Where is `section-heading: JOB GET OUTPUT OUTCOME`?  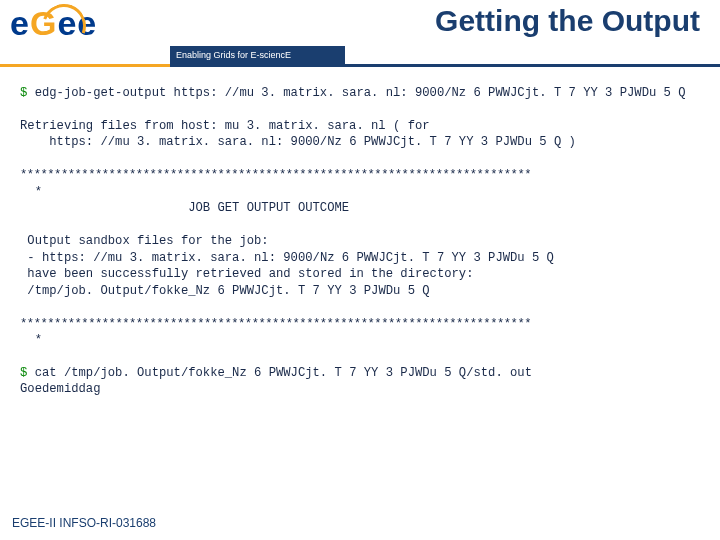
section-heading: JOB GET OUTPUT OUTCOME is located at coordinates (184, 208).